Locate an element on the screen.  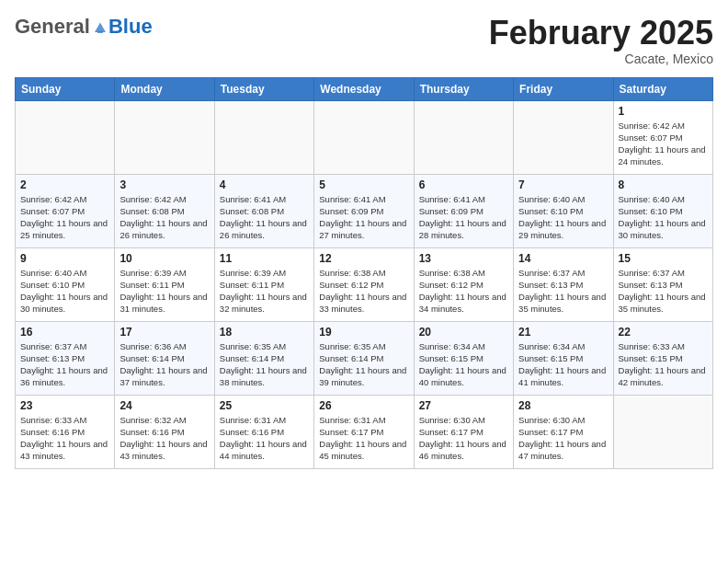
calendar-day-cell: 9Sunrise: 6:40 AM Sunset: 6:10 PM Daylig… is located at coordinates (65, 284).